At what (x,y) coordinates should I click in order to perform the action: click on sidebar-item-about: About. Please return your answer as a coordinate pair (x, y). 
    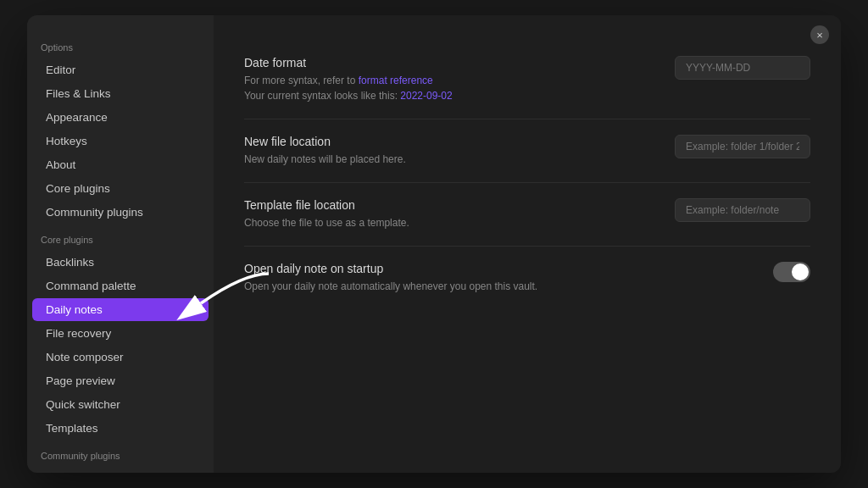
    Looking at the image, I should click on (120, 164).